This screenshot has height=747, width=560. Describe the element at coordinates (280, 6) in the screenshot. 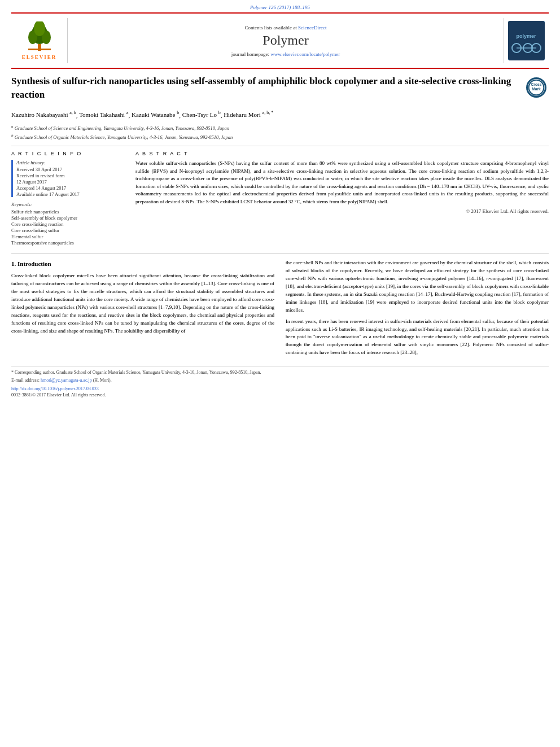

I see `journal-reference: Polymer 126 (2017) 188–195` at that location.